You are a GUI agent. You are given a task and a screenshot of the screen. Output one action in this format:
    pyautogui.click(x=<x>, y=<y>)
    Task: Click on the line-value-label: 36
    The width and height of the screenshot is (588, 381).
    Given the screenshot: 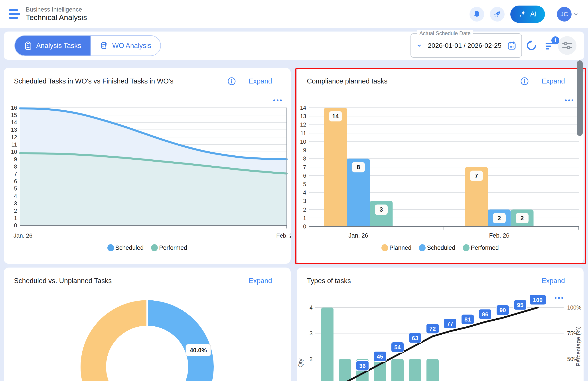 What is the action you would take?
    pyautogui.click(x=363, y=366)
    